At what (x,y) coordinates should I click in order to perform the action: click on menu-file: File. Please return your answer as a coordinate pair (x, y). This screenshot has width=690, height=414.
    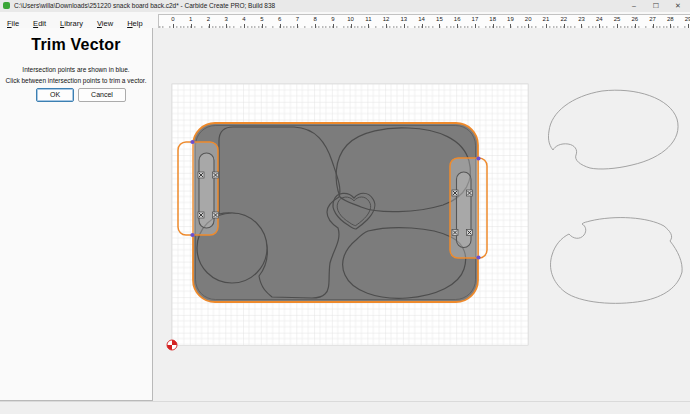
    Looking at the image, I should click on (13, 22).